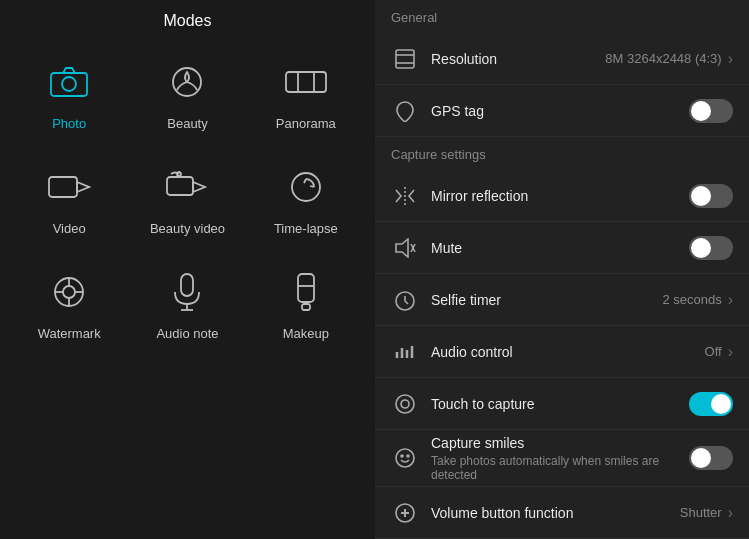 The width and height of the screenshot is (749, 539). What do you see at coordinates (560, 404) in the screenshot?
I see `touch-capture-label-block: Touch to capture` at bounding box center [560, 404].